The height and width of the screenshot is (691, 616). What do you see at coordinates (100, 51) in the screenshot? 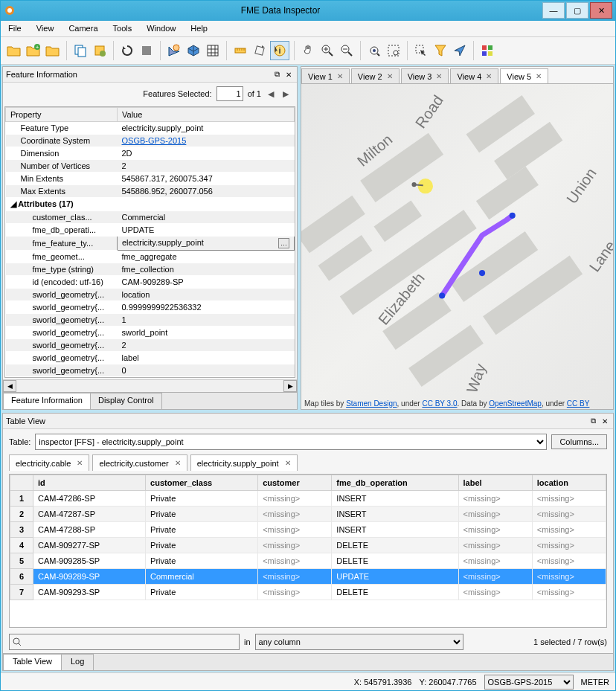
I see `layers-icon` at bounding box center [100, 51].